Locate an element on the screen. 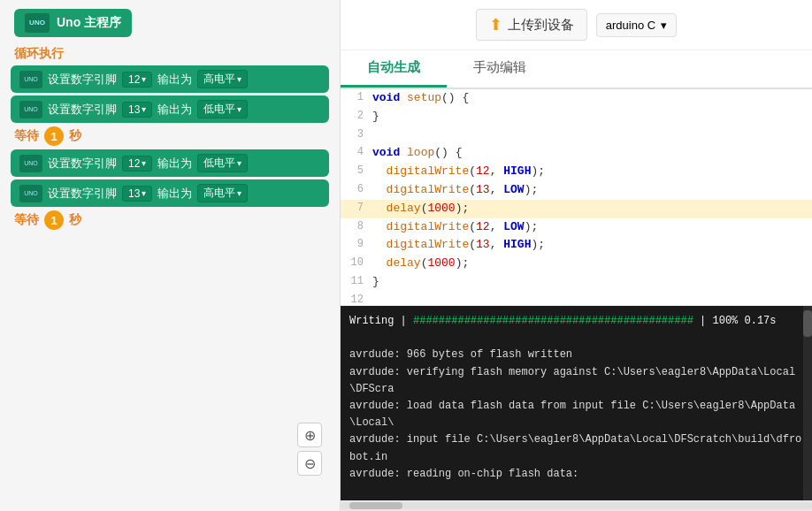  language-select: arduino C ▾ is located at coordinates (637, 25).